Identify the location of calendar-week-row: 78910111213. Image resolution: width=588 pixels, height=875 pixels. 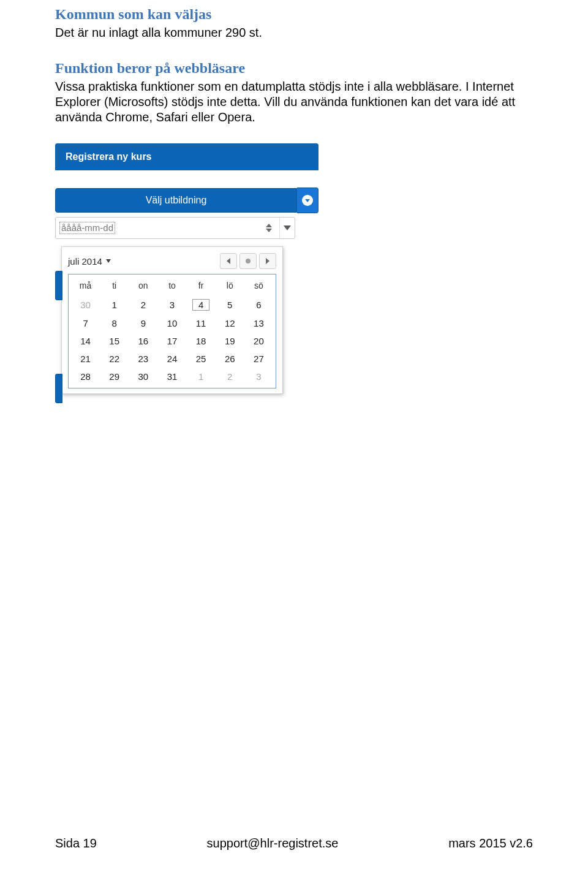
(172, 324).